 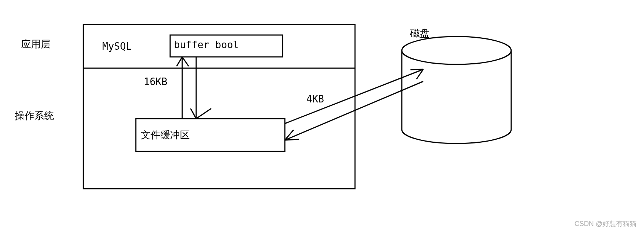 What do you see at coordinates (34, 116) in the screenshot?
I see `os-layer-label: 操作系统` at bounding box center [34, 116].